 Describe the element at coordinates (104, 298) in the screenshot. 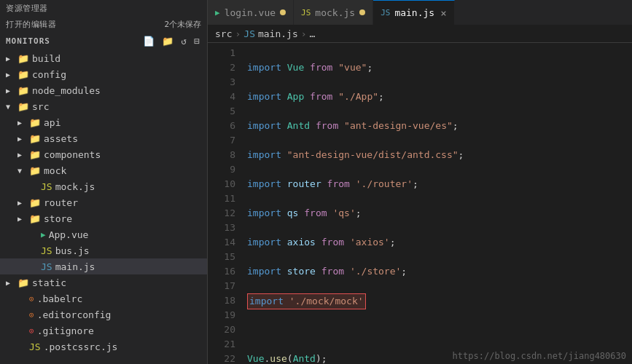

I see `tree-item-babelrc: ▶ ⊙ .babelrc` at that location.